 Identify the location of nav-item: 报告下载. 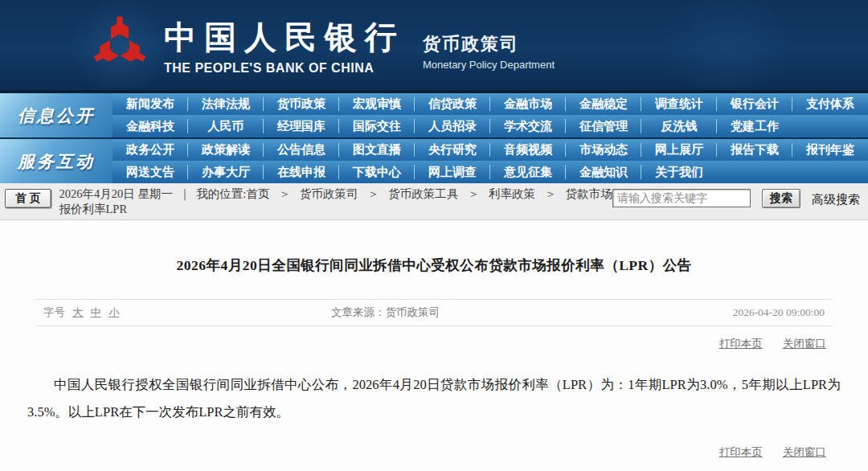
(755, 149).